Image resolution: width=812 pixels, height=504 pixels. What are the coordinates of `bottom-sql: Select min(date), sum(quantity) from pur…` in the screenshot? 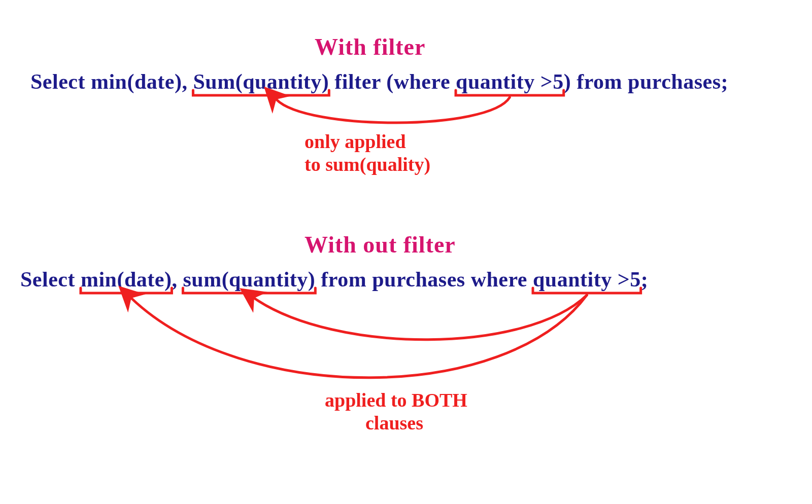 It's located at (334, 279).